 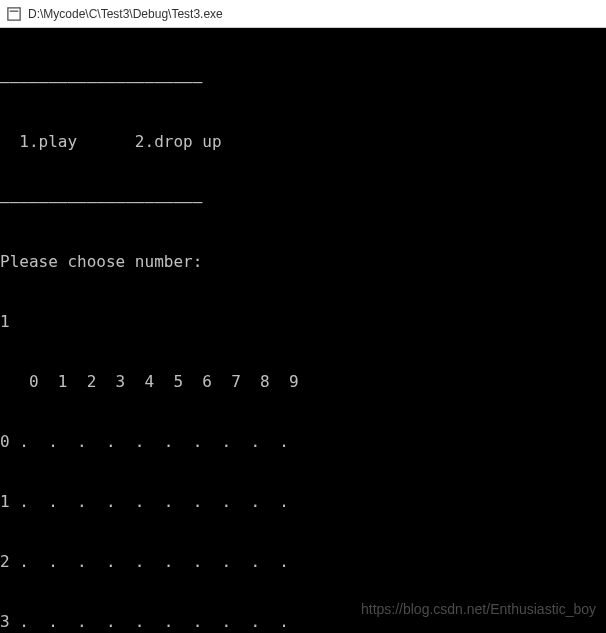 I want to click on window-title: D:\Mycode\C\Test3\Debug\Test3.exe, so click(x=126, y=14).